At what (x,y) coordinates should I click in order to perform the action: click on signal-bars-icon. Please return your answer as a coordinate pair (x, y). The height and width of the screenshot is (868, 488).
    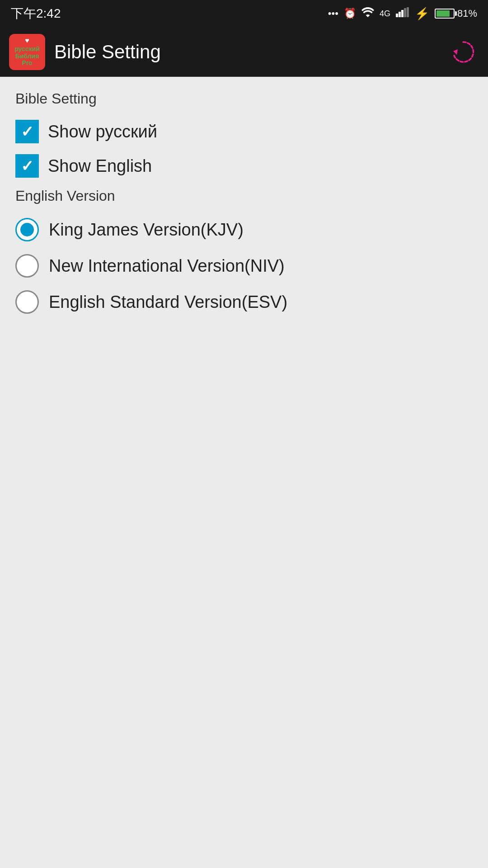
    Looking at the image, I should click on (403, 14).